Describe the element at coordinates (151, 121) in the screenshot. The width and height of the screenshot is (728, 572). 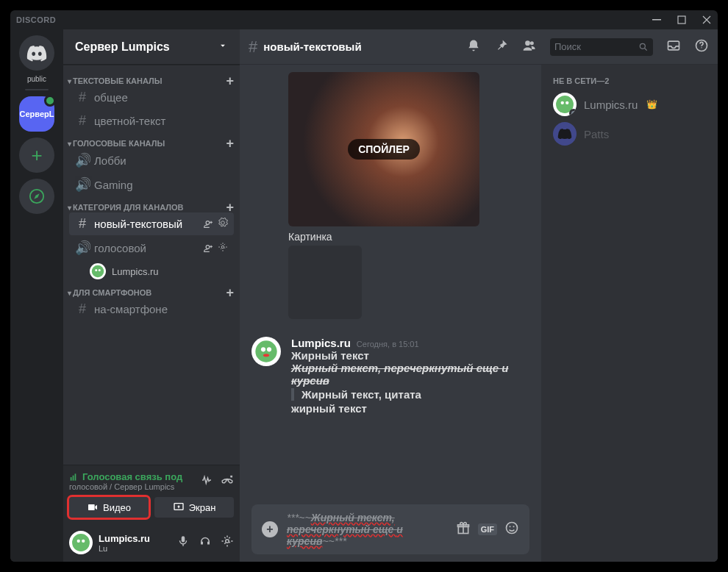
I see `channel-item: #цветной-текст` at that location.